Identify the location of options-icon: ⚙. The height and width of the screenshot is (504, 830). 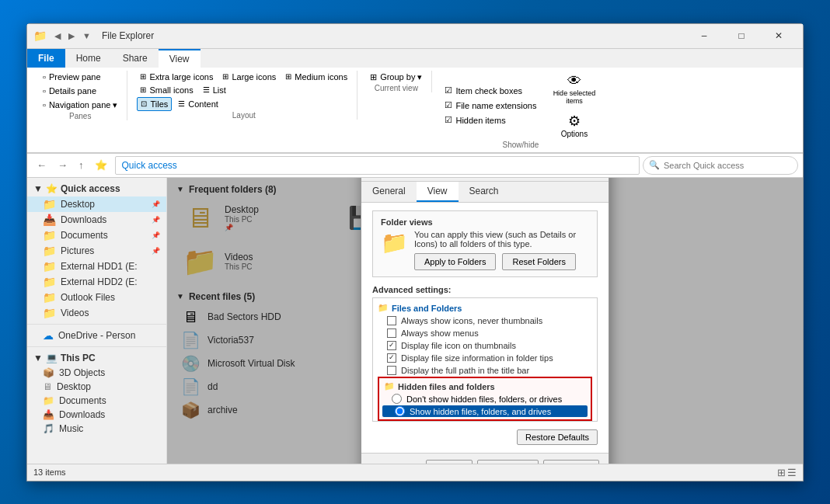
(574, 121).